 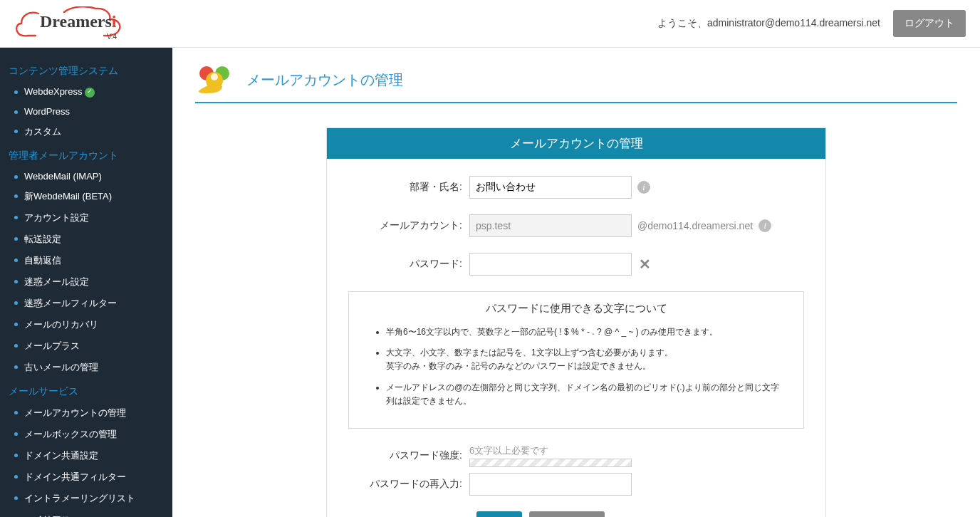 I want to click on page-title: メールアカウントの管理, so click(x=325, y=80).